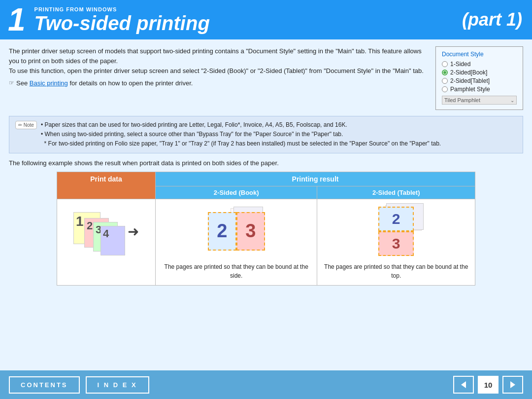 The width and height of the screenshot is (532, 399). Describe the element at coordinates (106, 242) in the screenshot. I see `td-print-data: 1 2 3 4 ➜` at that location.